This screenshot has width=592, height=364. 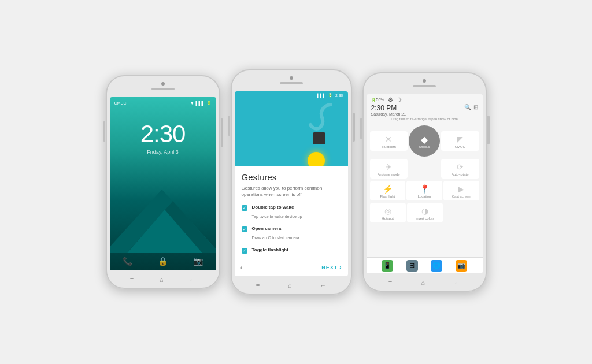 What do you see at coordinates (388, 139) in the screenshot?
I see `bluetooth-icon: ✕` at bounding box center [388, 139].